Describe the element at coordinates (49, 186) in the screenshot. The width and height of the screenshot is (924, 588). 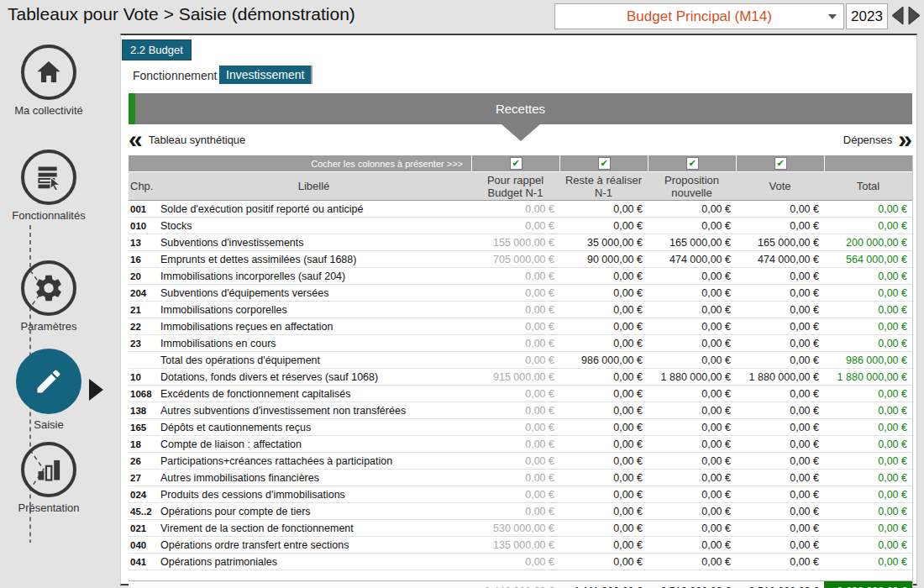
I see `sidebar-item-fonctionnalites: Fonctionnalités` at that location.